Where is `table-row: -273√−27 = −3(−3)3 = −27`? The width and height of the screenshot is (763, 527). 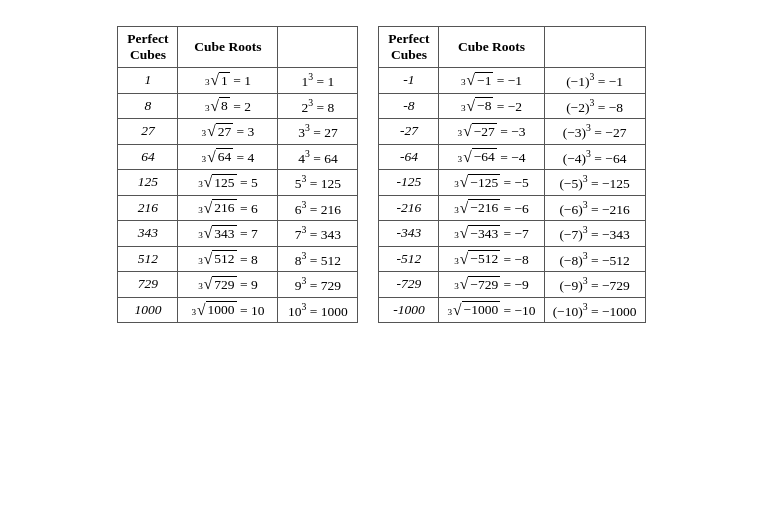 table-row: -273√−27 = −3(−3)3 = −27 is located at coordinates (512, 132).